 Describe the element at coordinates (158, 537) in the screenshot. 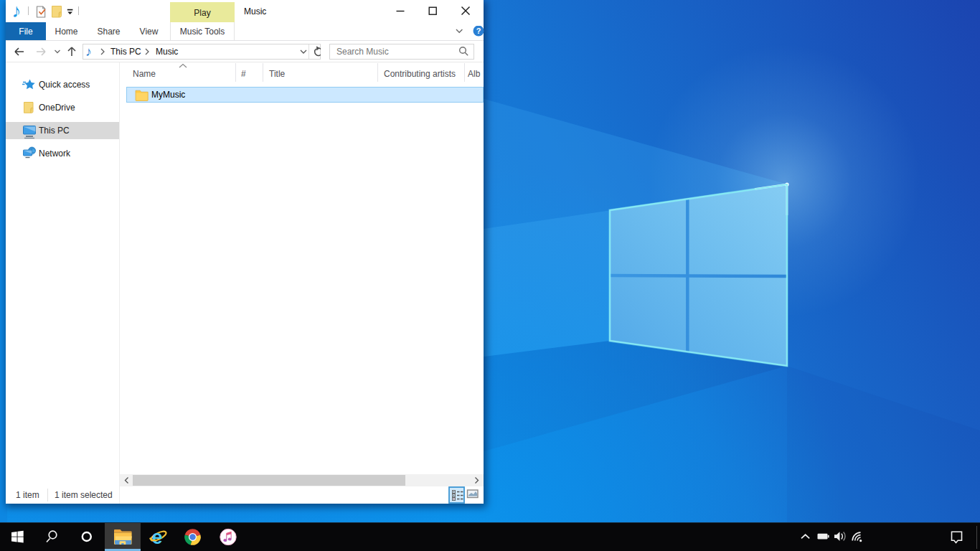

I see `svg-text: e` at that location.